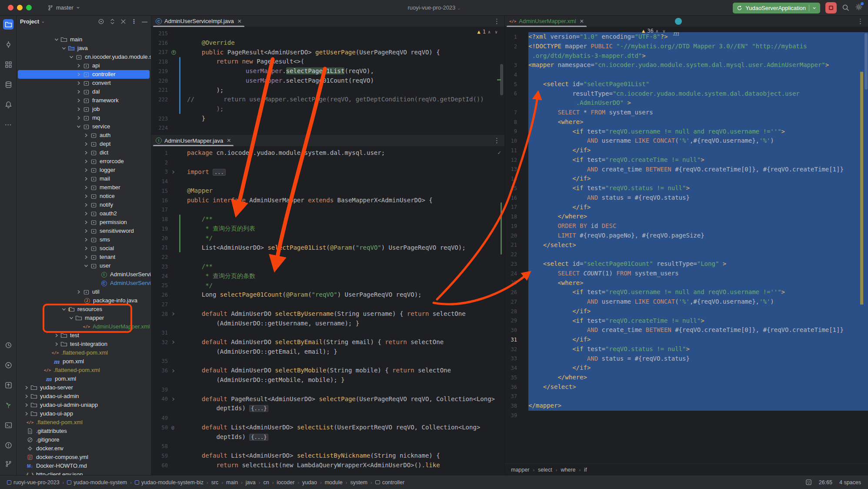 The width and height of the screenshot is (868, 489). Describe the element at coordinates (83, 309) in the screenshot. I see `tree-item-resources: resources` at that location.